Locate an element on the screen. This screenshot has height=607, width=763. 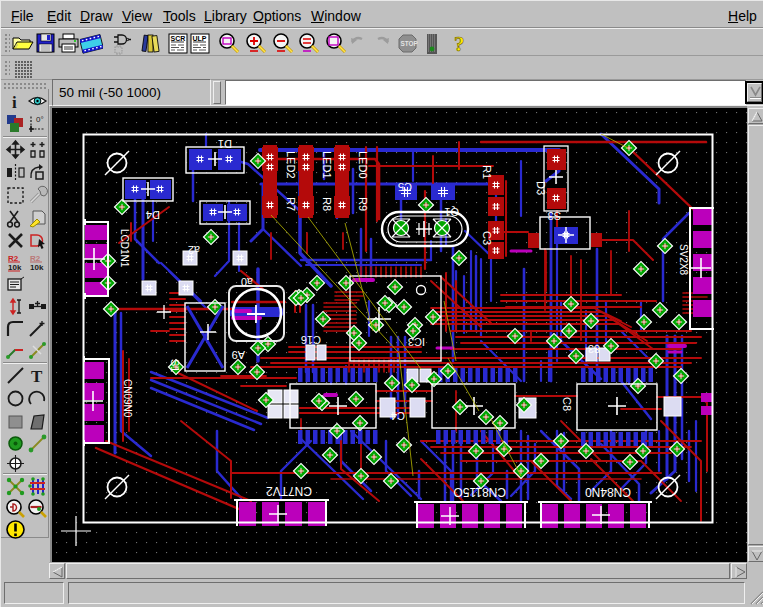
svg-text: IC3 is located at coordinates (416, 342).